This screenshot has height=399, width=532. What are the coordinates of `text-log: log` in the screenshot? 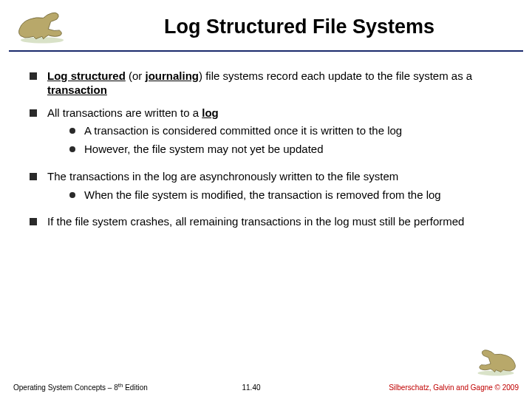 It's located at (210, 112).